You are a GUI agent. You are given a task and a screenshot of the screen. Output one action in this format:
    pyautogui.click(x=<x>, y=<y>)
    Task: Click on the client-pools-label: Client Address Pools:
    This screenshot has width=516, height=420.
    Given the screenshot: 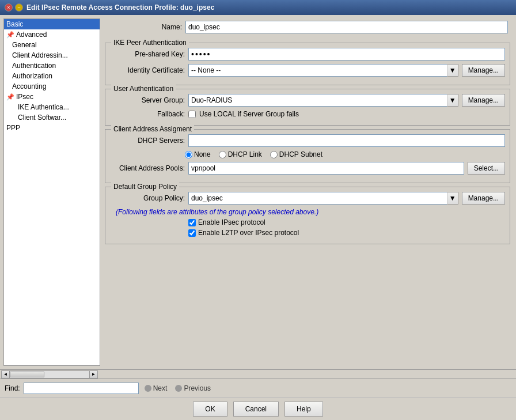 What is the action you would take?
    pyautogui.click(x=147, y=168)
    